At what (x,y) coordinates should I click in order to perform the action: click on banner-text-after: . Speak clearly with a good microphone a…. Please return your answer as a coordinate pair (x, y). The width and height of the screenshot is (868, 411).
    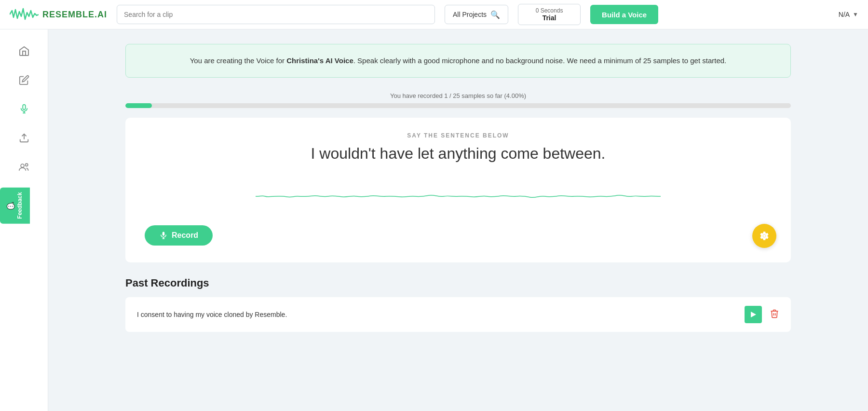
    Looking at the image, I should click on (540, 61).